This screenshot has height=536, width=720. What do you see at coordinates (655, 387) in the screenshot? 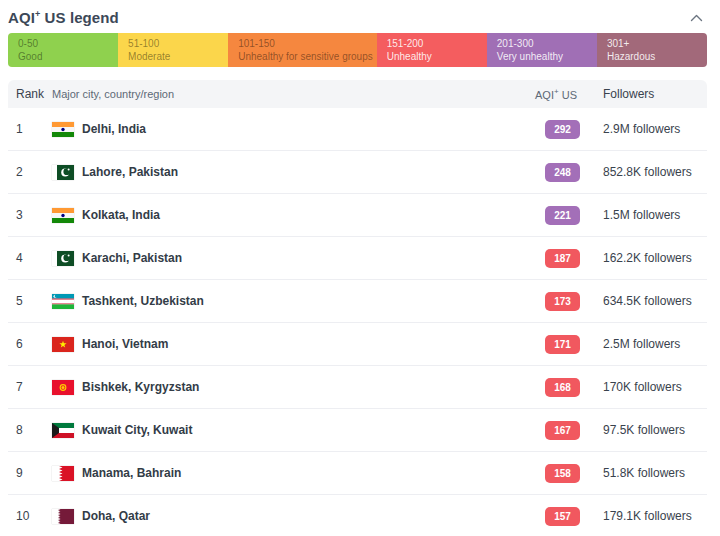
I see `followers-cell: 170K followers` at bounding box center [655, 387].